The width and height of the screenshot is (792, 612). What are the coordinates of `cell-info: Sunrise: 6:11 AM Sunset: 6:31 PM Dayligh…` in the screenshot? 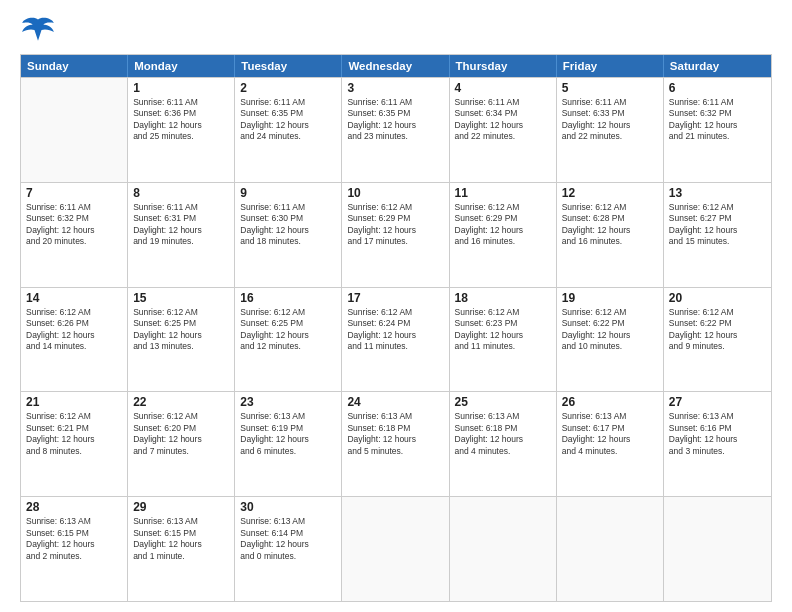 It's located at (181, 225).